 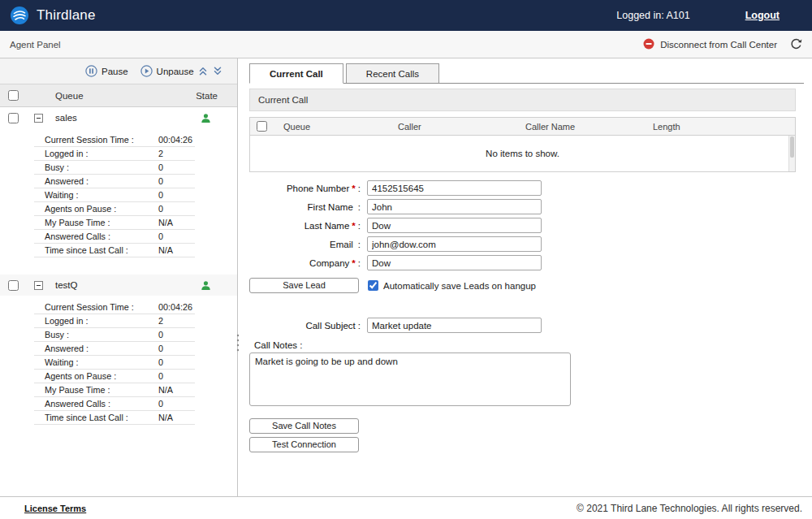 What do you see at coordinates (523, 154) in the screenshot?
I see `empty-table-message: No items to show.` at bounding box center [523, 154].